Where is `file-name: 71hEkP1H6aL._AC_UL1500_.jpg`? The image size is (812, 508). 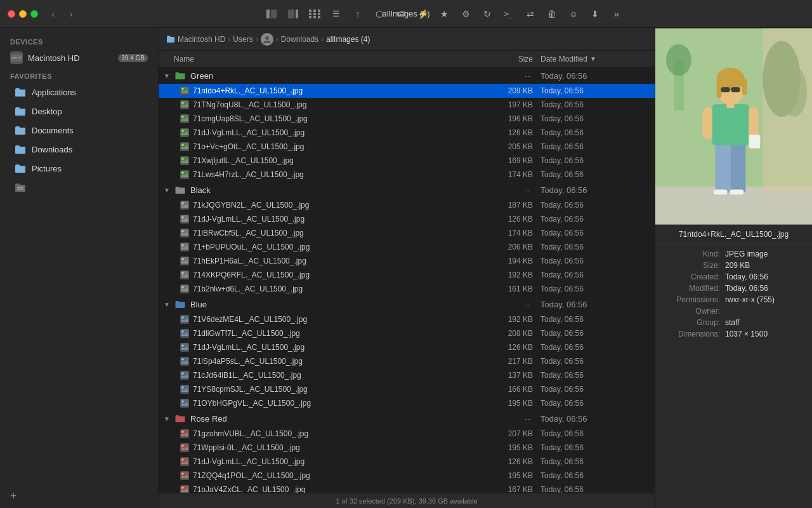 file-name: 71hEkP1H6aL._AC_UL1500_.jpg is located at coordinates (335, 261).